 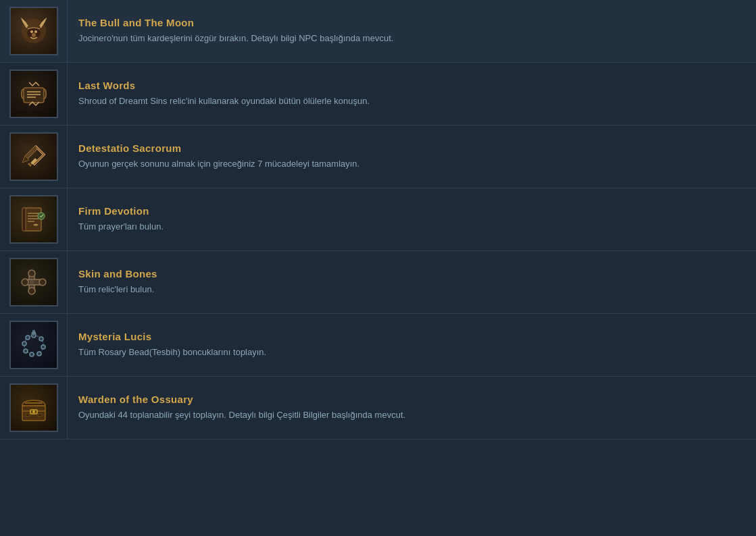 I want to click on list-item: Skin and BonesTüm relic'leri bulun., so click(x=378, y=282).